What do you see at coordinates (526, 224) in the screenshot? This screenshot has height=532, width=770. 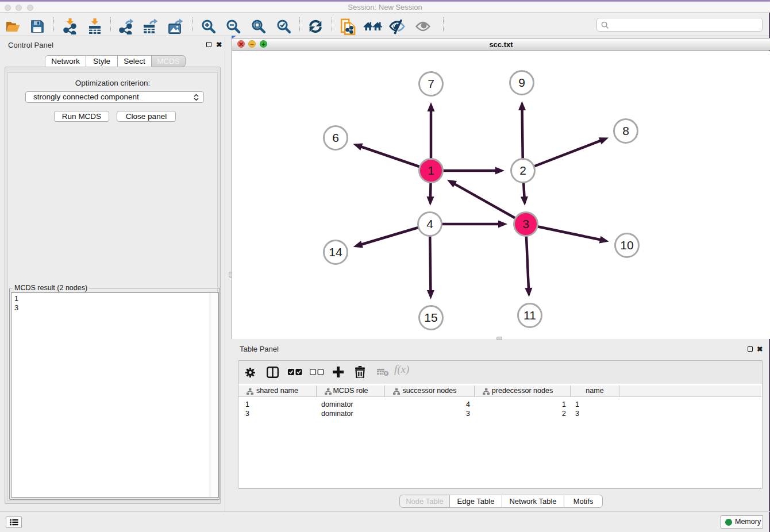 I see `svg-text: 3` at bounding box center [526, 224].